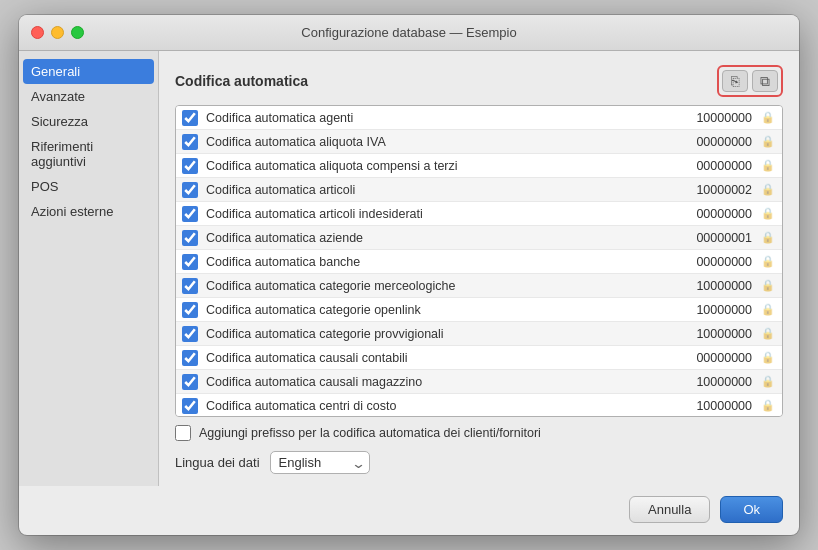  I want to click on row-label: Codifica automatica articoli indesiderat…, so click(442, 214).